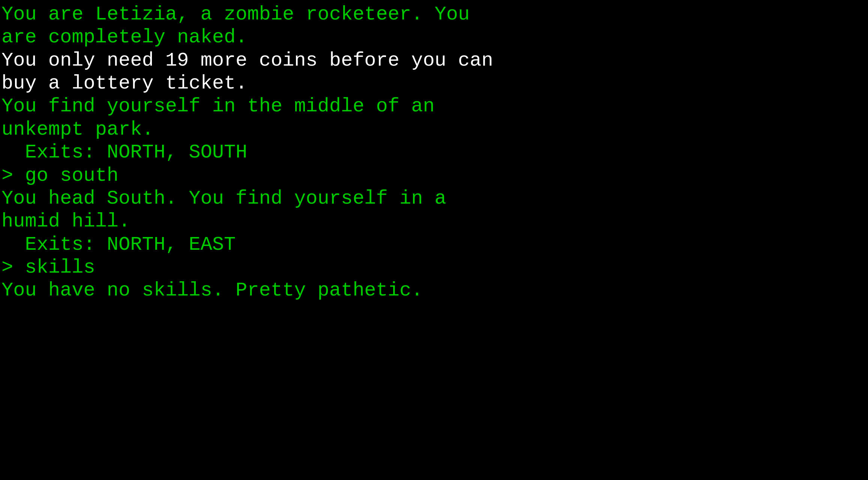  Describe the element at coordinates (435, 176) in the screenshot. I see `terminal-line-8: > go south` at that location.